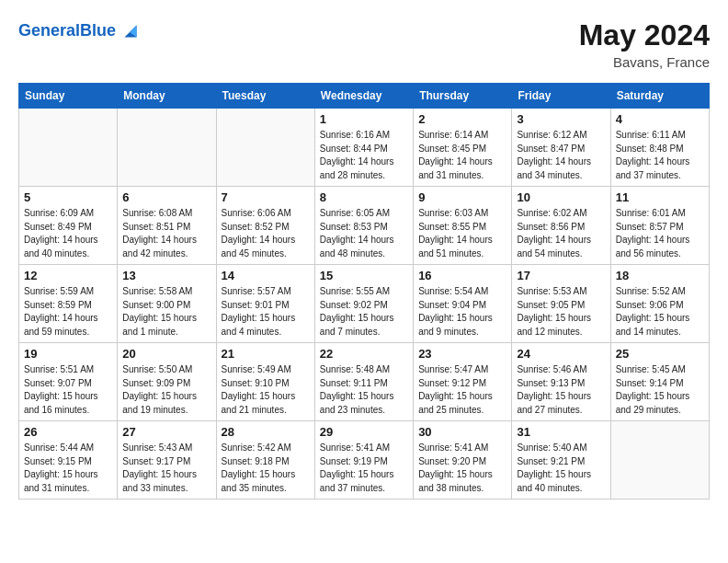  What do you see at coordinates (68, 432) in the screenshot?
I see `day-number: 26` at bounding box center [68, 432].